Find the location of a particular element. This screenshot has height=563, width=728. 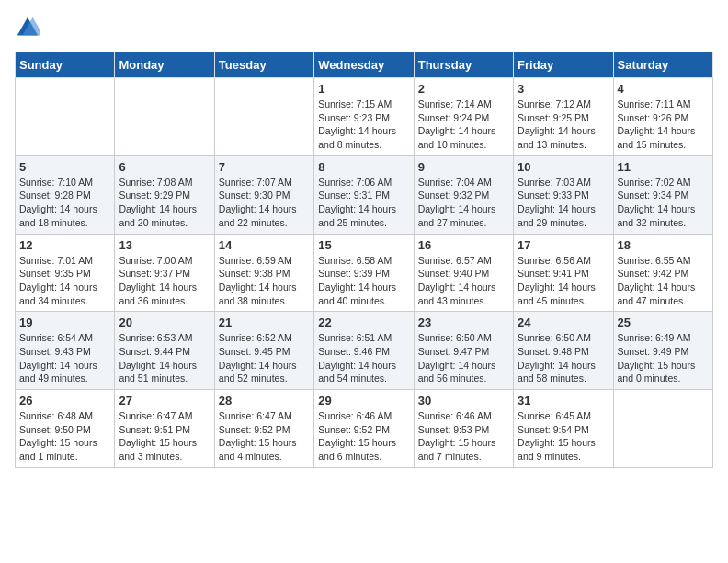

calendar-cell: 8Sunrise: 7:06 AMSunset: 9:31 PMDaylight… is located at coordinates (364, 195).